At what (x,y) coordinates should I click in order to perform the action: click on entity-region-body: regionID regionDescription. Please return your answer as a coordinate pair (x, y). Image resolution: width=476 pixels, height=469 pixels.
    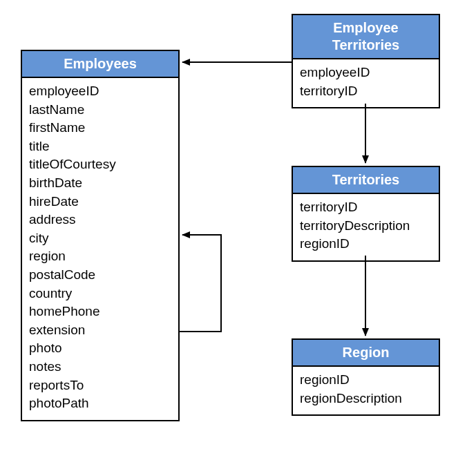
    Looking at the image, I should click on (366, 391).